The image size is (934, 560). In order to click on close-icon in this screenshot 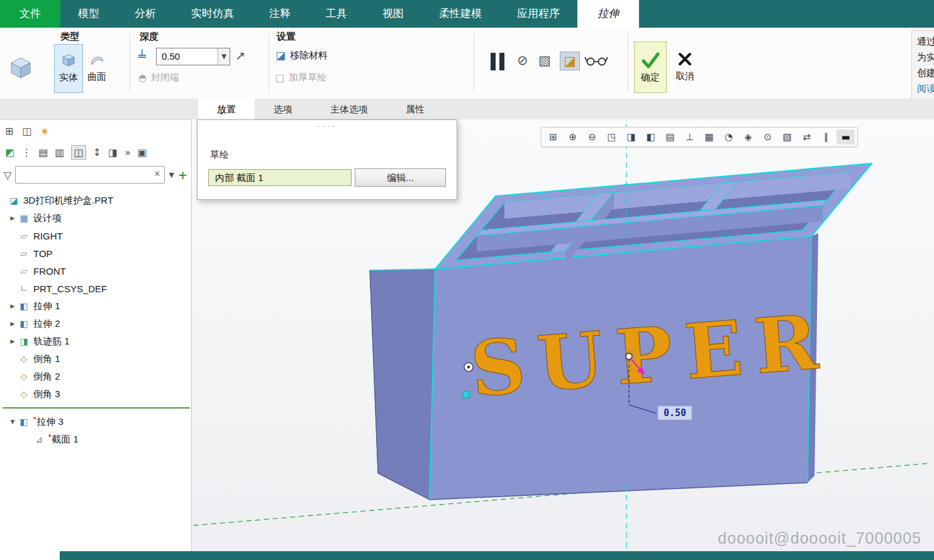, I will do `click(685, 59)`.